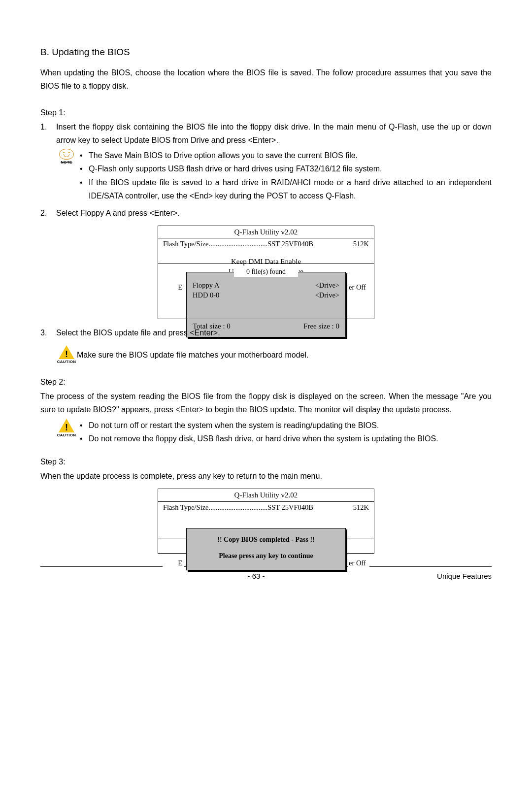 The width and height of the screenshot is (532, 790). Describe the element at coordinates (266, 175) in the screenshot. I see `note-block: NOTE The Save Main BIOS to Drive option …` at that location.